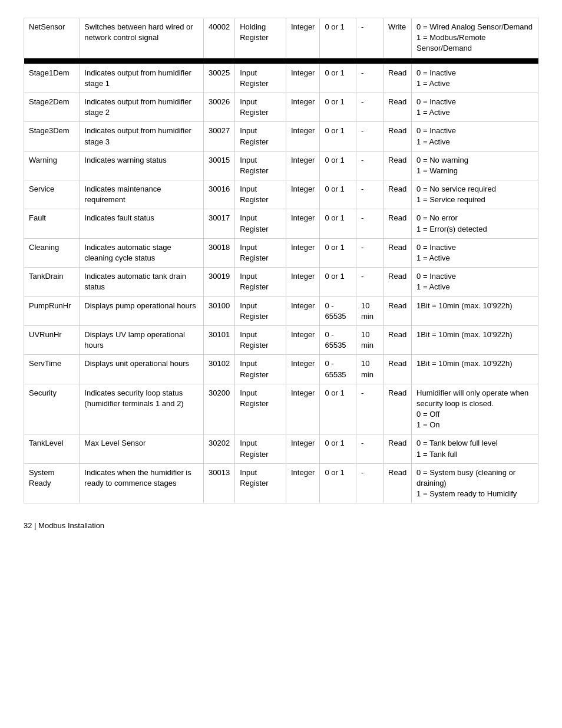 The image size is (562, 728). Describe the element at coordinates (282, 137) in the screenshot. I see `table-row: Stage3DemIndicates output from humidifie…` at that location.